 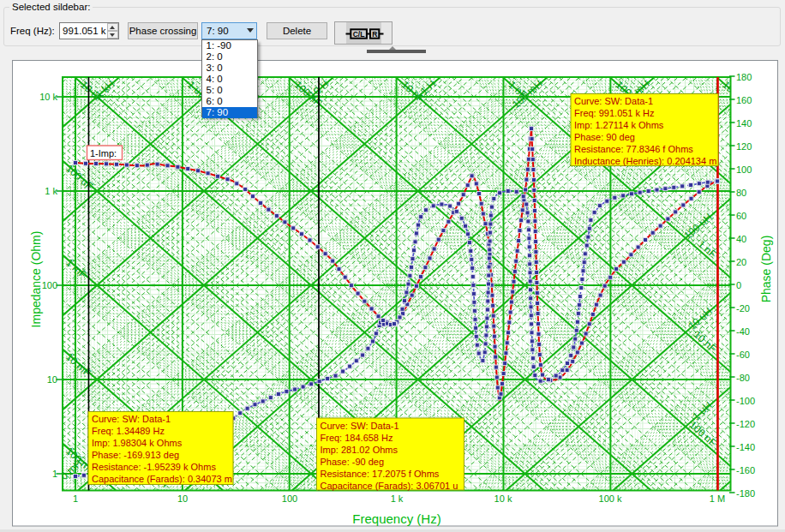 I want to click on svg-text: Resistance: -1.95239 k Ohms, so click(x=154, y=467).